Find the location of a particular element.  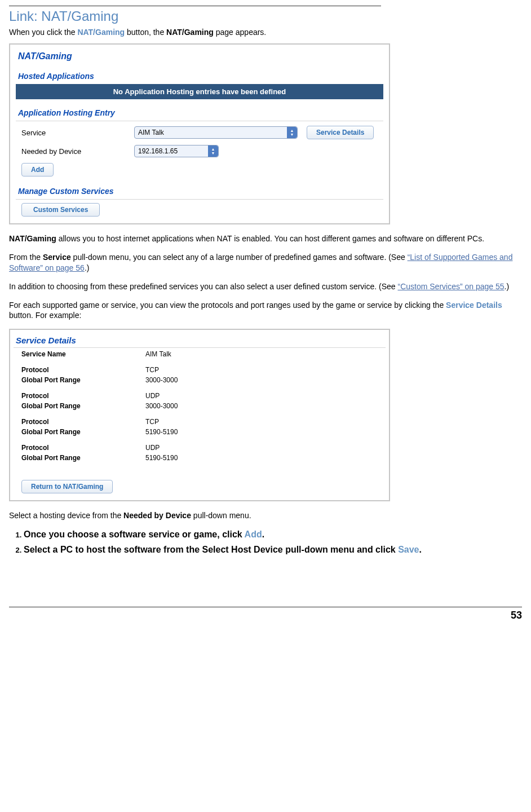

step1-pre: Once you choose a software service or ga… is located at coordinates (134, 535).